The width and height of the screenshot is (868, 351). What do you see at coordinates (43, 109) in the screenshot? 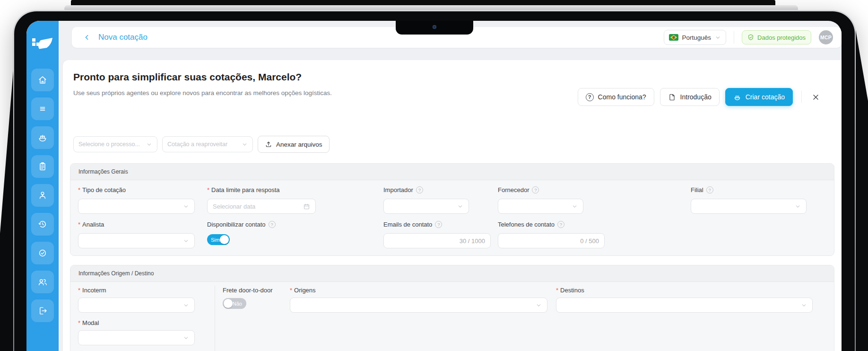
I see `menu-icon` at bounding box center [43, 109].